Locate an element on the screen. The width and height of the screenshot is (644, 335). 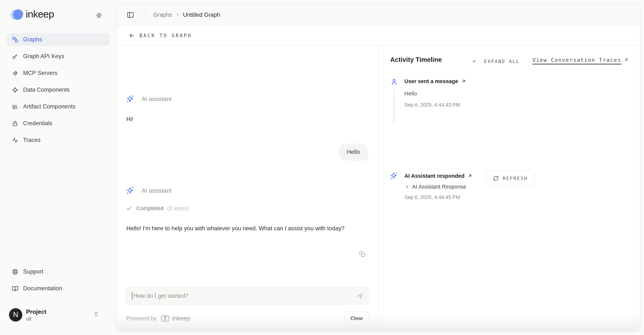
back-to-graph-label: BACK TO GRAPH is located at coordinates (166, 36).